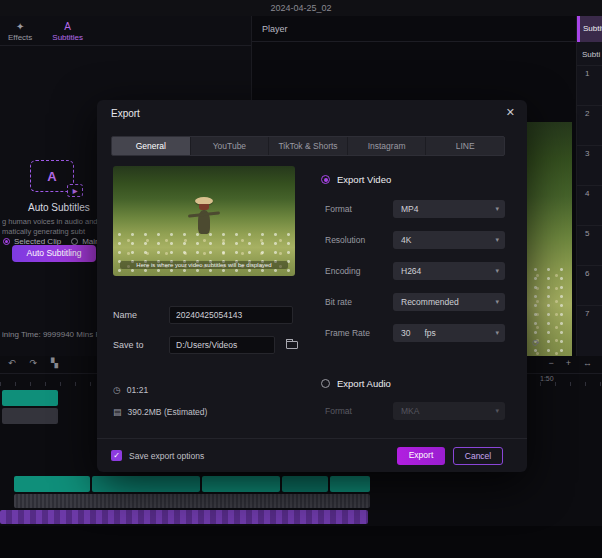 The height and width of the screenshot is (558, 602). Describe the element at coordinates (588, 363) in the screenshot. I see `fit-timeline-icon: ↔` at that location.